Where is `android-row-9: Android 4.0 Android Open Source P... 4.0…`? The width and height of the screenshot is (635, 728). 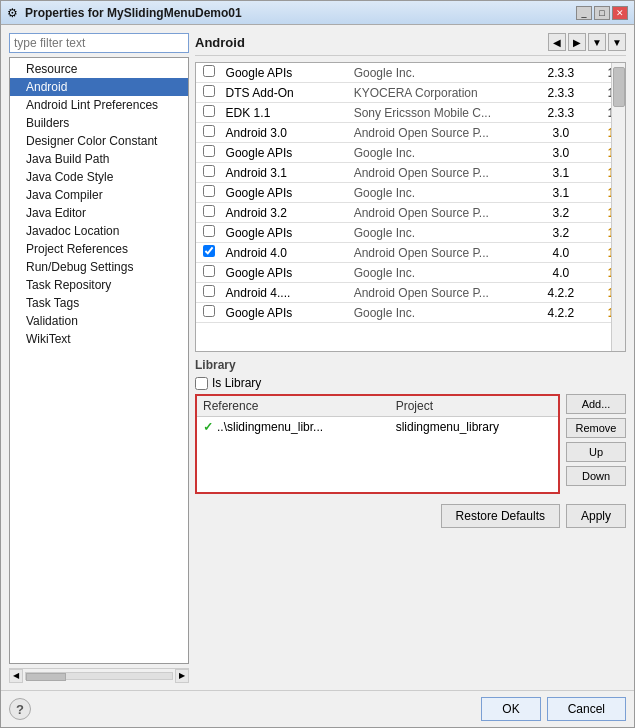
android-row-9: Android 4.0 Android Open Source P... 4.0… is located at coordinates (410, 253).